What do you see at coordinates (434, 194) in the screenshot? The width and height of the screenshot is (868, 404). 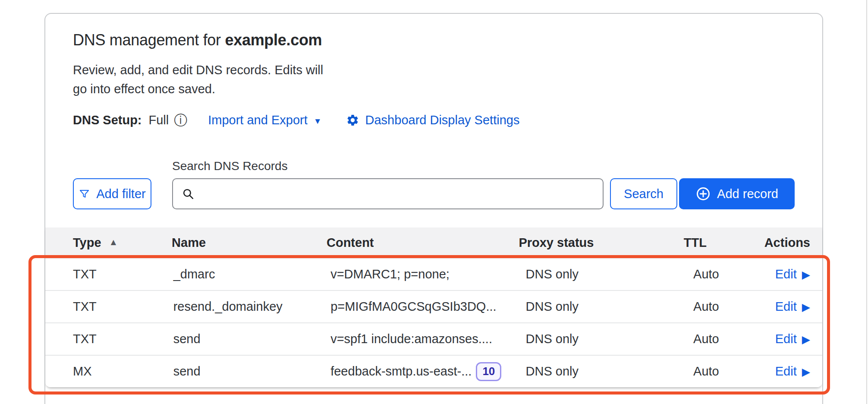 I see `controls-row: Add filter Search Add record` at bounding box center [434, 194].